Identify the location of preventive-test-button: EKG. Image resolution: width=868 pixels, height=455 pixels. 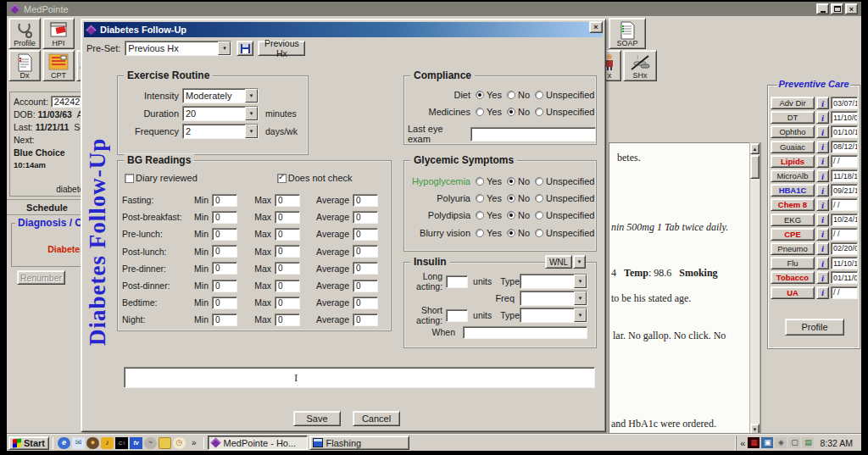
(793, 220).